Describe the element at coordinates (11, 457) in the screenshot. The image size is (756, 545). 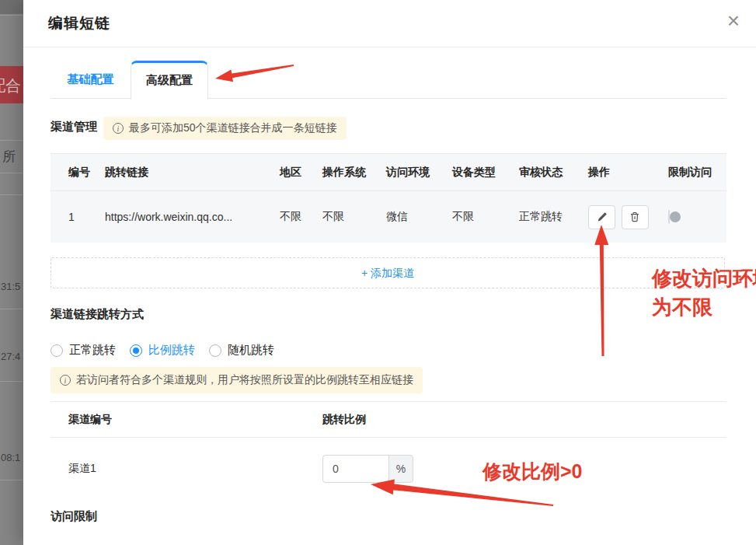
I see `backdrop-timestamp: 08:1` at that location.